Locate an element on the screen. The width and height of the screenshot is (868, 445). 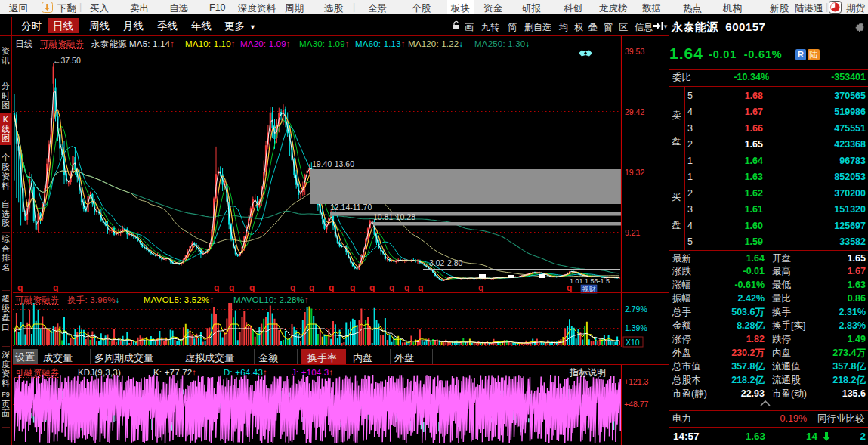
svg-text: 1.39% is located at coordinates (636, 328).